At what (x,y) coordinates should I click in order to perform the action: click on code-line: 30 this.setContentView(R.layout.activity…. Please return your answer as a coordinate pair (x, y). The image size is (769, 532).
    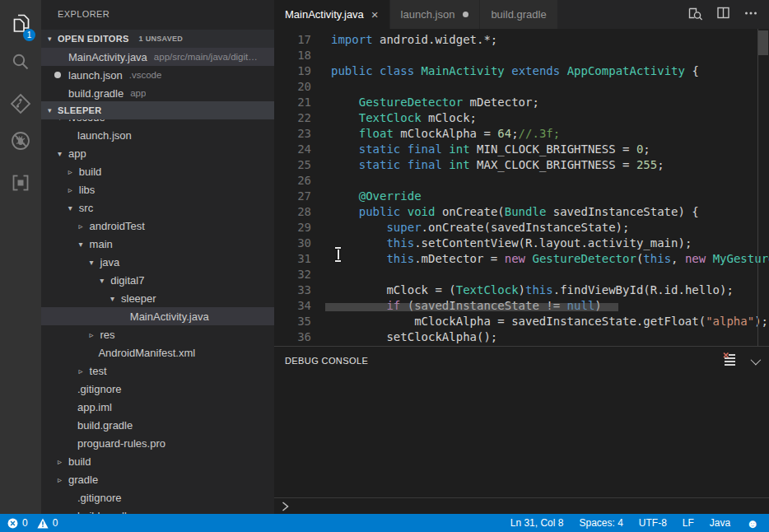
    Looking at the image, I should click on (522, 244).